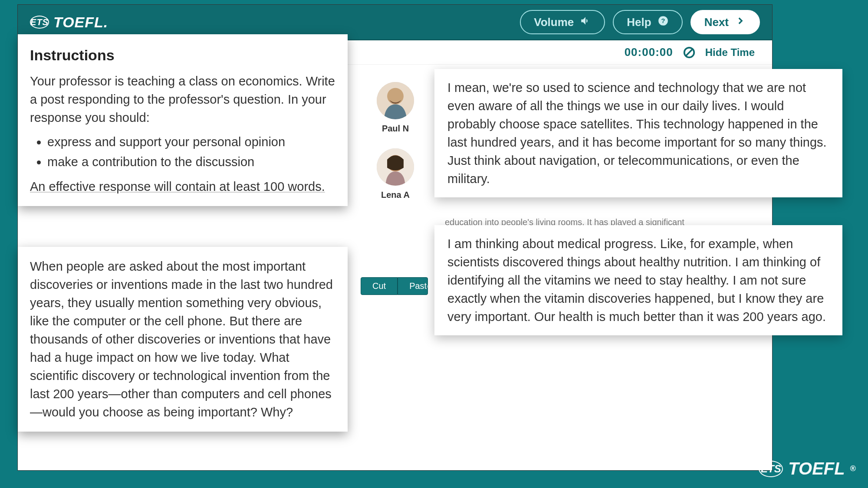 The width and height of the screenshot is (868, 488). Describe the element at coordinates (395, 128) in the screenshot. I see `avatar-paul-name: Paul N` at that location.